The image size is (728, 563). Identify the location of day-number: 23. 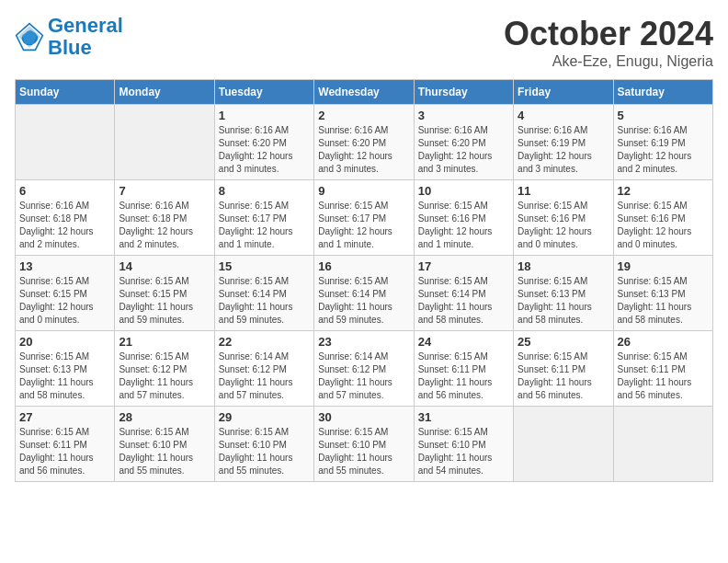
(364, 342).